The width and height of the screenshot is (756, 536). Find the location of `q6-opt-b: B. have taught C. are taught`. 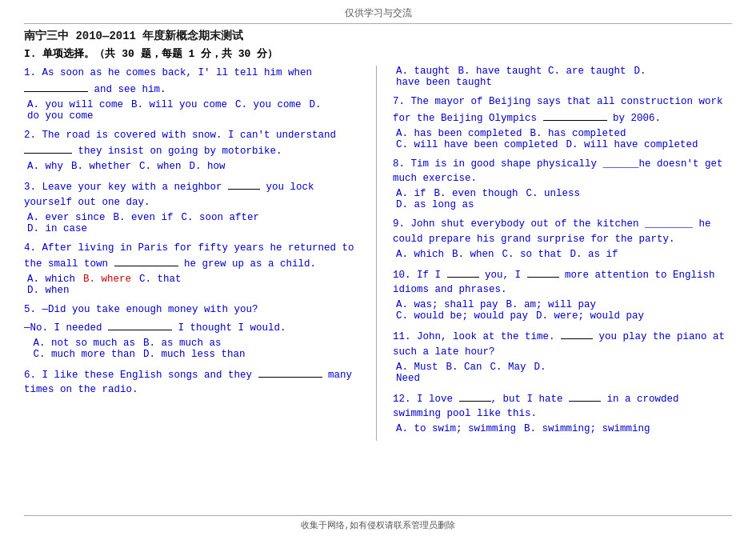

q6-opt-b: B. have taught C. are taught is located at coordinates (542, 71).